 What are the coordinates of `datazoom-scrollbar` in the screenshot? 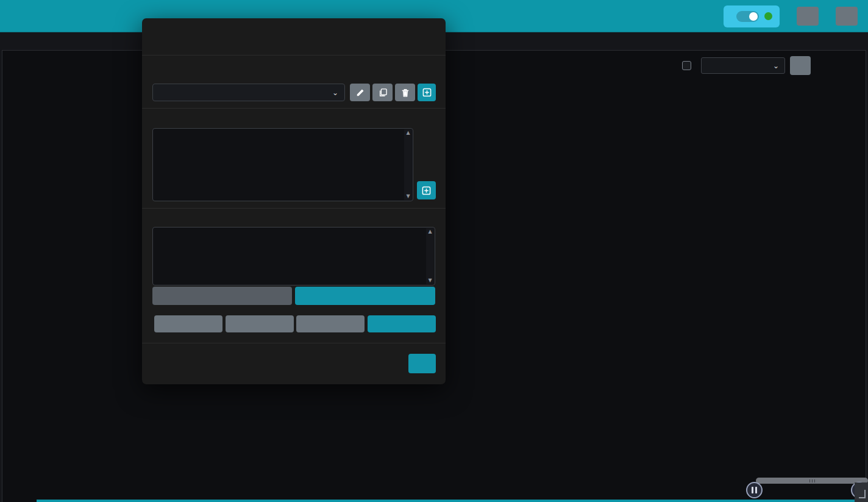 It's located at (812, 481).